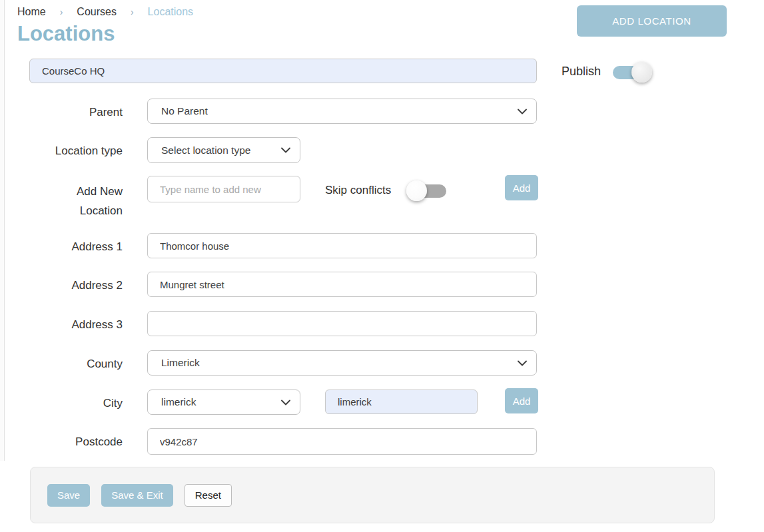  What do you see at coordinates (342, 111) in the screenshot?
I see `parent-select: No Parent` at bounding box center [342, 111].